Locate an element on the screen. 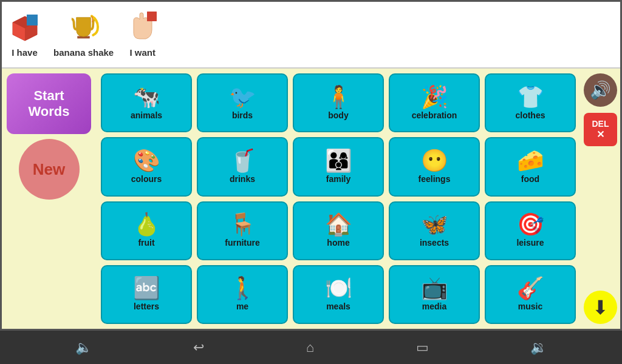 This screenshot has width=622, height=364. category-label-letters: letters is located at coordinates (146, 306).